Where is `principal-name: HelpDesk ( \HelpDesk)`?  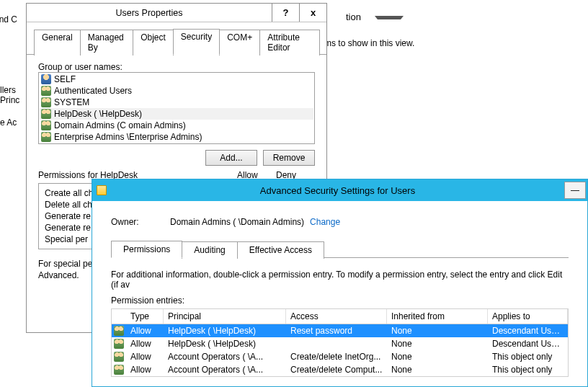
principal-name: HelpDesk ( \HelpDesk) is located at coordinates (98, 114).